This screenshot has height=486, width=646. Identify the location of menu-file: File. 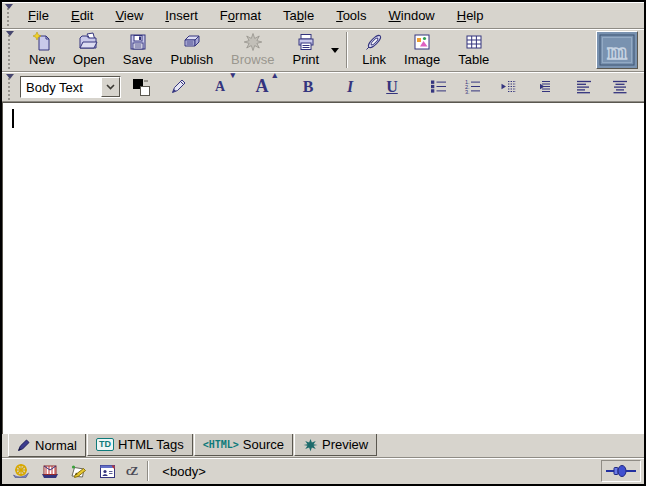
(38, 16).